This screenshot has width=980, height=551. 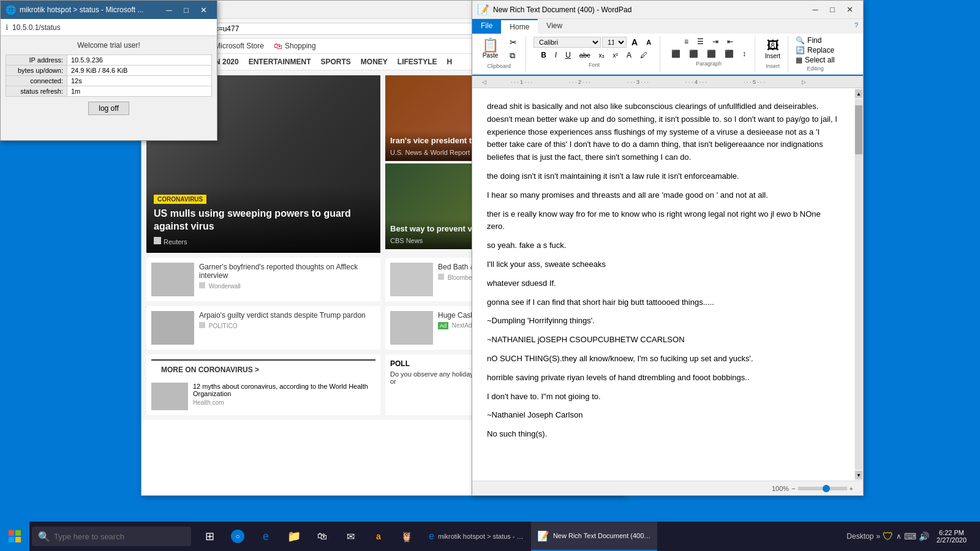 I want to click on taskbar-clock: 6:22 PM 2/27/2020, so click(x=952, y=536).